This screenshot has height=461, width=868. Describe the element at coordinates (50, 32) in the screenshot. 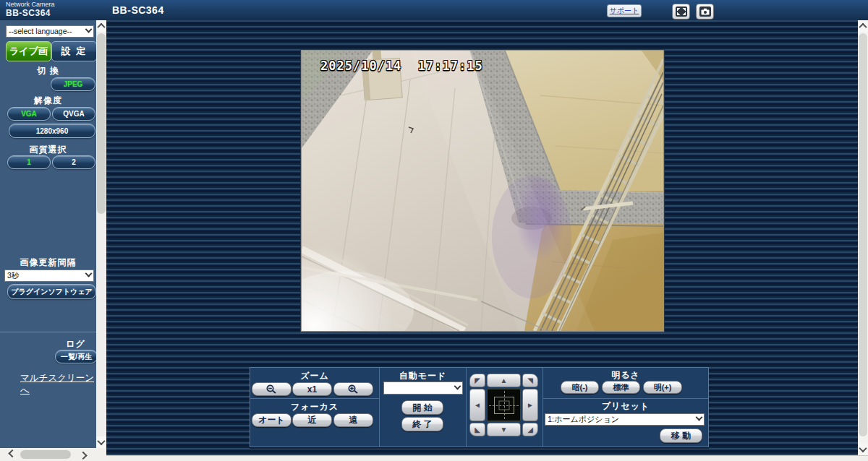

I see `language-select: --select language--` at that location.